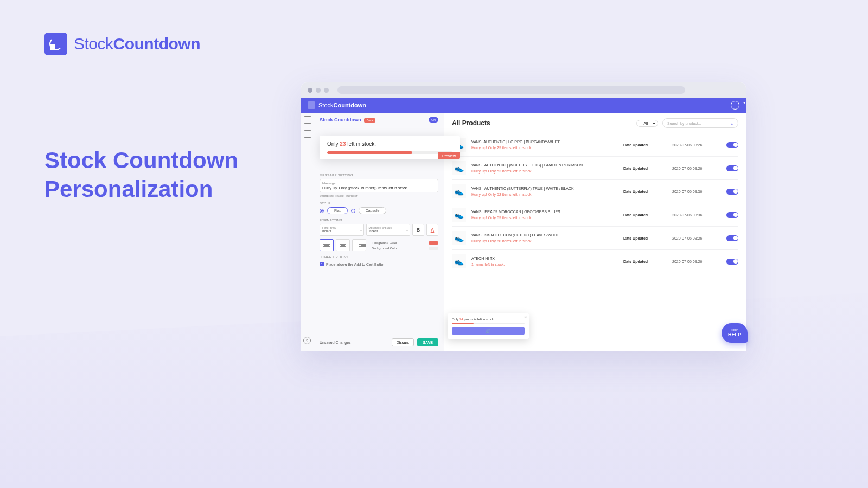 The image size is (868, 488). What do you see at coordinates (732, 123) in the screenshot?
I see `search-icon: ⌕` at bounding box center [732, 123].